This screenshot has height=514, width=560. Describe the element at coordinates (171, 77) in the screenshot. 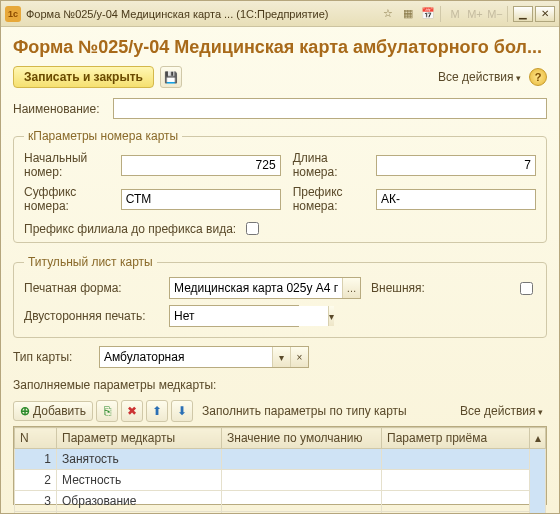

I see `save-icon-button: 💾` at that location.